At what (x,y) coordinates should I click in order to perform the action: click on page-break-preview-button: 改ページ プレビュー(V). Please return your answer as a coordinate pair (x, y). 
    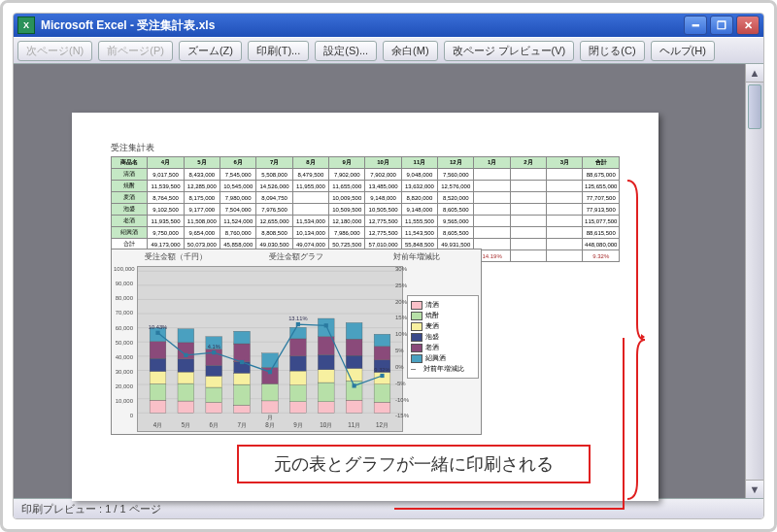
    Looking at the image, I should click on (509, 50).